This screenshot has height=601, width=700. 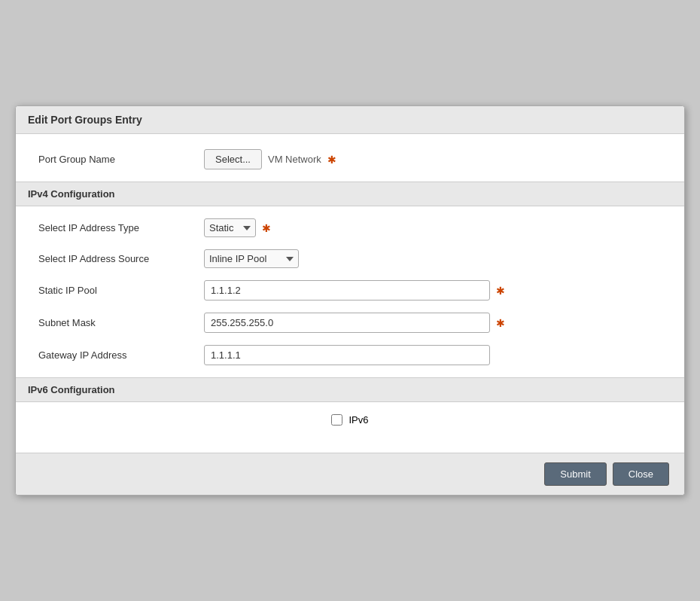 I want to click on ipv6-checkbox-label: IPv6, so click(x=358, y=420).